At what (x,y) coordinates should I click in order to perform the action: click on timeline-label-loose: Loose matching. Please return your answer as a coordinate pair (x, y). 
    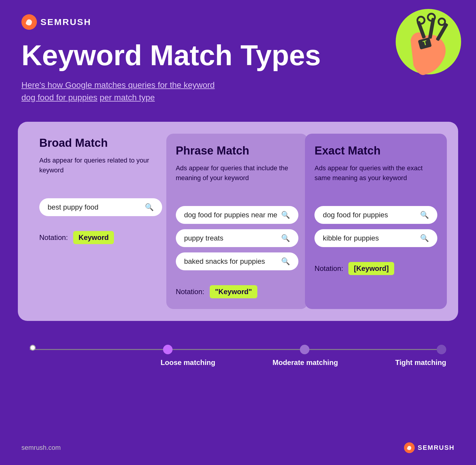
    Looking at the image, I should click on (188, 363).